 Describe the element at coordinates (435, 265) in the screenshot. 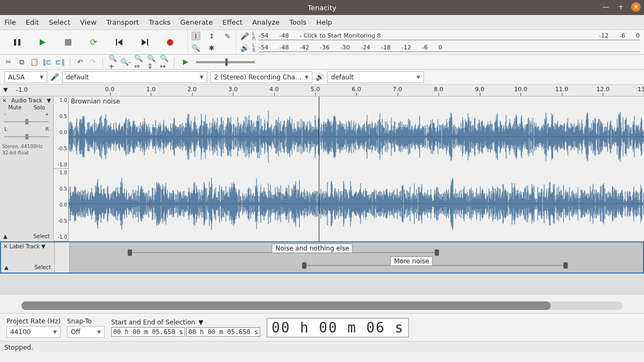

I see `label-region-2: More noise` at that location.